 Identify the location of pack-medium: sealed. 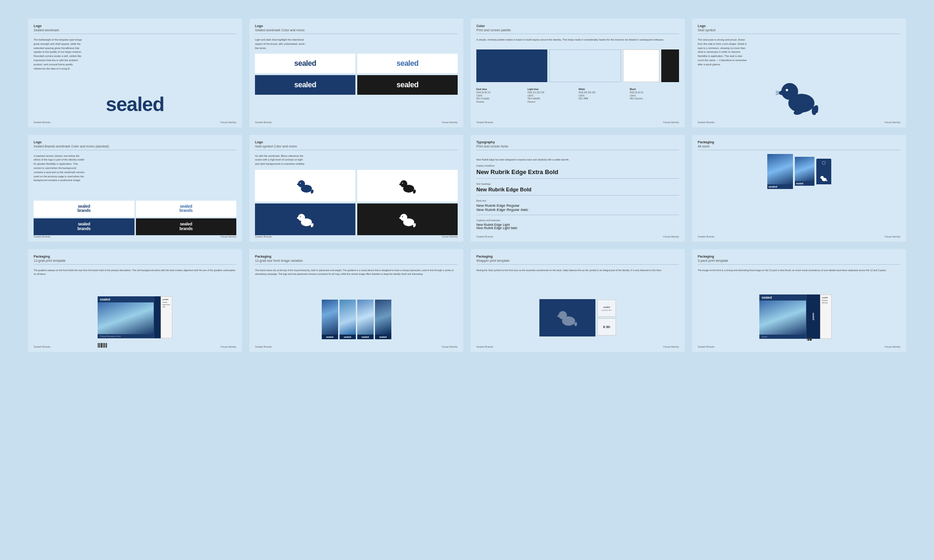
(805, 171).